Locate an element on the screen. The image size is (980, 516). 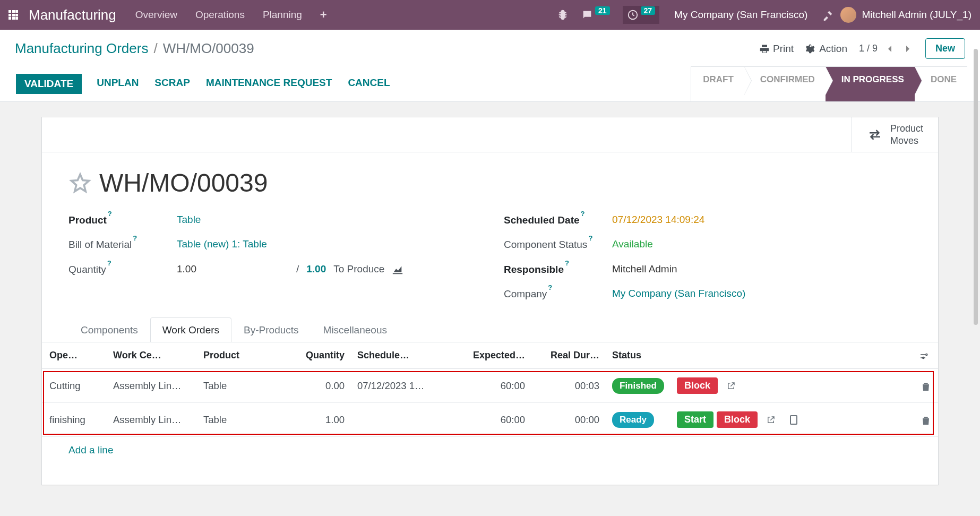
nav-new-icon: + is located at coordinates (324, 15).